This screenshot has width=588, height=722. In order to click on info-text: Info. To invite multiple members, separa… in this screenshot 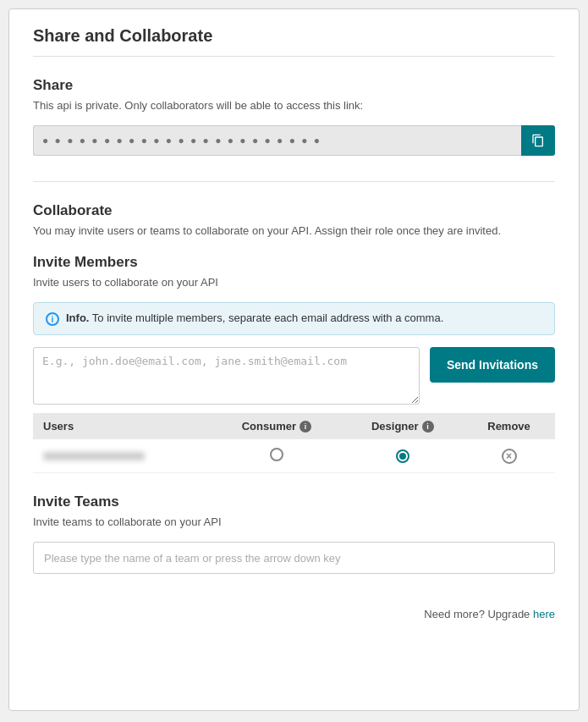, I will do `click(255, 318)`.